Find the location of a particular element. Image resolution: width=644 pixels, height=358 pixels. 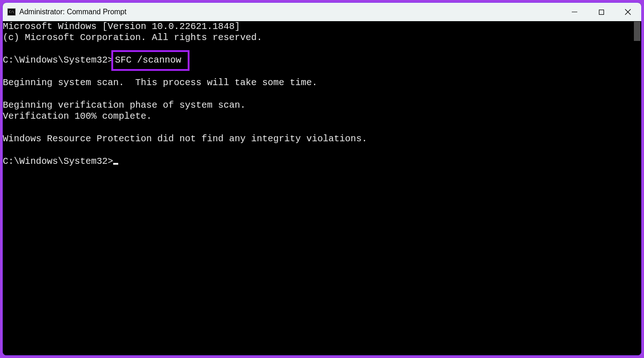

window-controls is located at coordinates (601, 12).